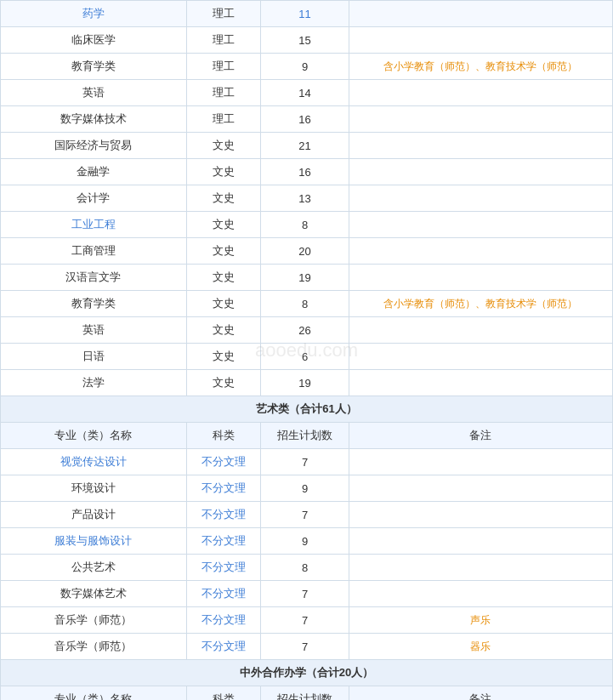 The image size is (613, 700). What do you see at coordinates (307, 674) in the screenshot?
I see `section-header-row: 中外合作办学（合计20人）` at bounding box center [307, 674].